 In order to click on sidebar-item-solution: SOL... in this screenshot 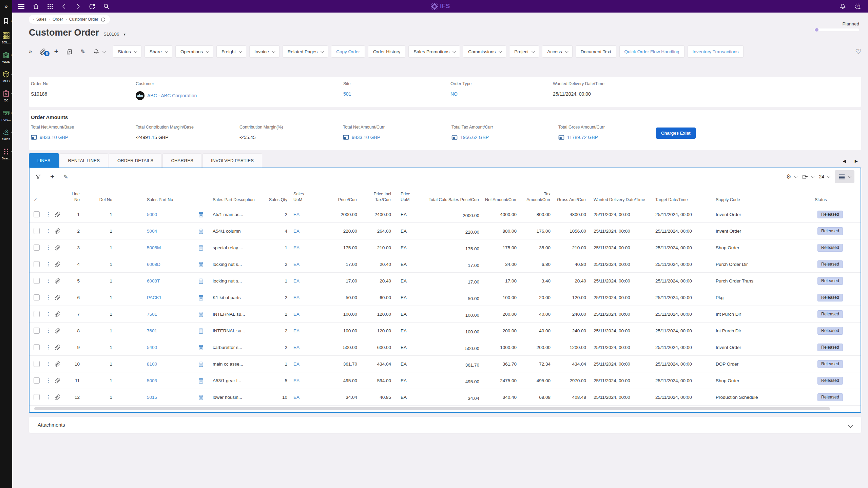, I will do `click(6, 38)`.